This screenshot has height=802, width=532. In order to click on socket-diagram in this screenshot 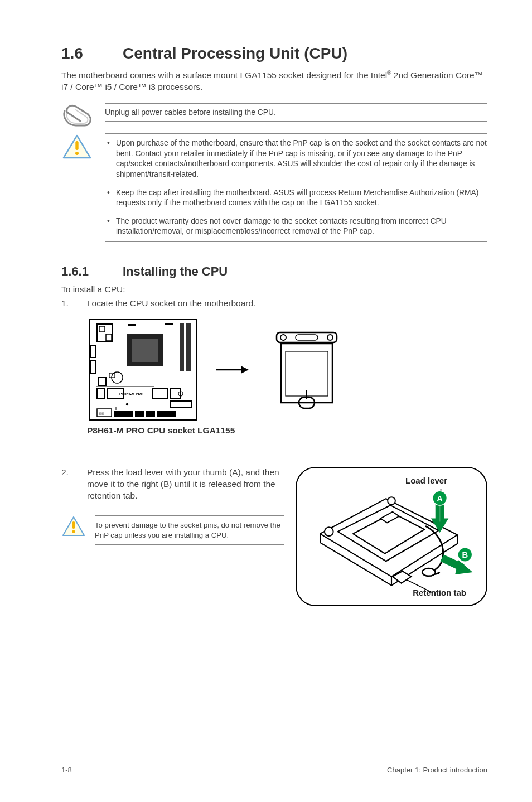, I will do `click(307, 370)`.